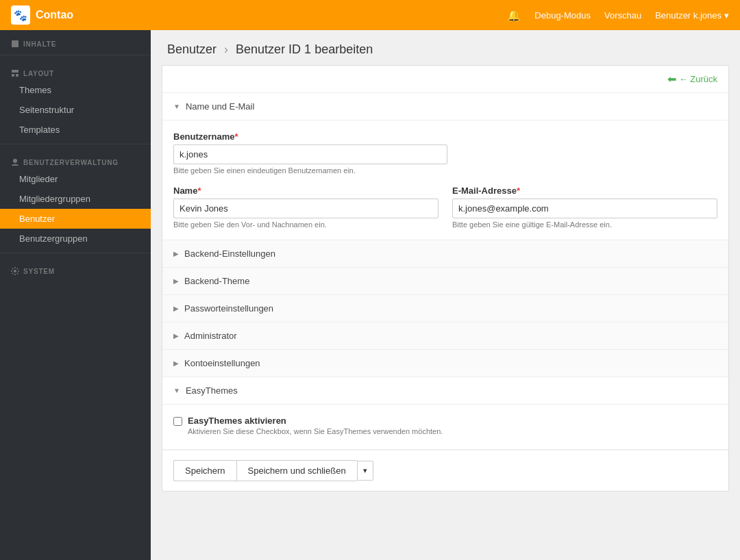  I want to click on easythemes-checkbox-content: EasyThemes aktivieren Aktivieren Sie die…, so click(315, 426).